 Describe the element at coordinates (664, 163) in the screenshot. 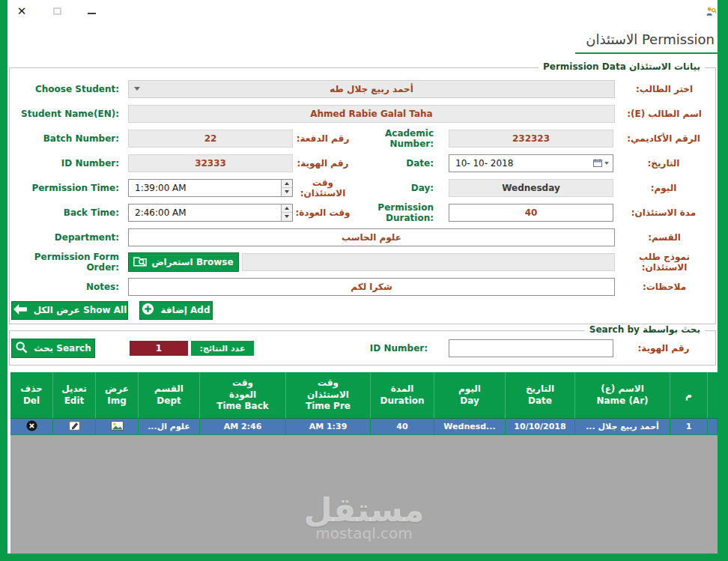

I see `date-label-ar: التاريخ:` at that location.